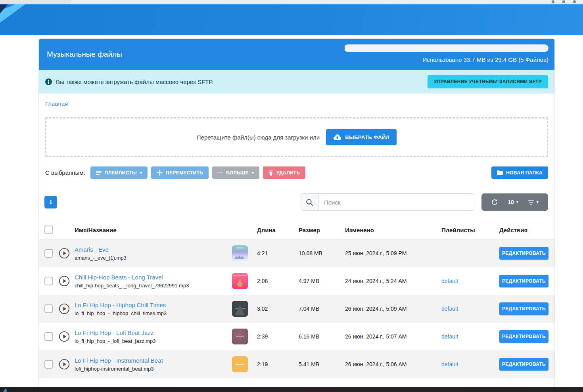  What do you see at coordinates (151, 369) in the screenshot?
I see `file-name: lofi_hiphop-instrumental_beat.mp3` at bounding box center [151, 369].